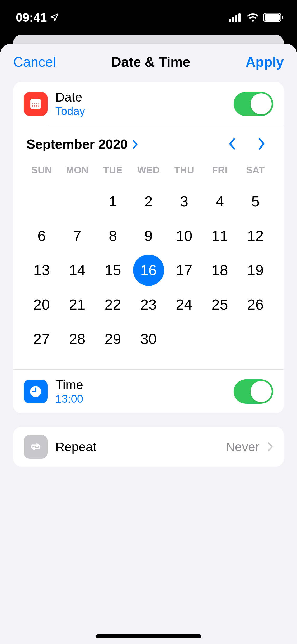 The image size is (297, 644). What do you see at coordinates (113, 270) in the screenshot?
I see `calendar-day: 15` at bounding box center [113, 270].